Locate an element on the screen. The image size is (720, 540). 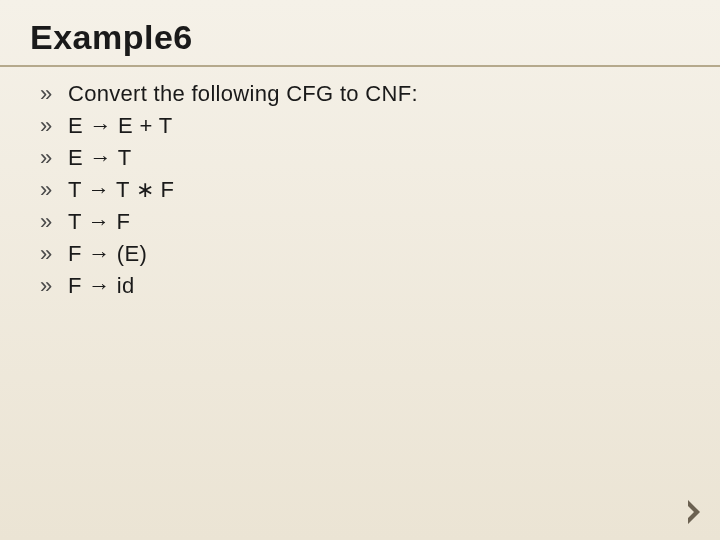
bullet-text: E → E + T is located at coordinates (120, 126).